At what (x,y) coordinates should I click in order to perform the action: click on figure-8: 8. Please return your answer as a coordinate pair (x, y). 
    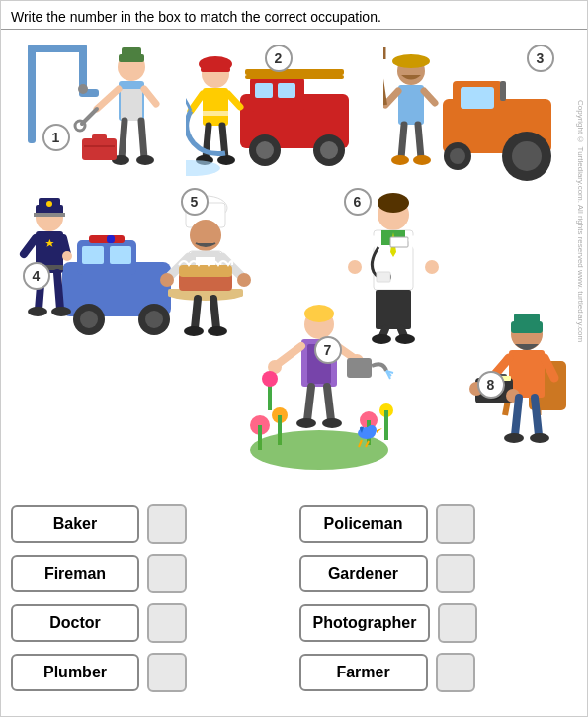
    Looking at the image, I should click on (512, 384).